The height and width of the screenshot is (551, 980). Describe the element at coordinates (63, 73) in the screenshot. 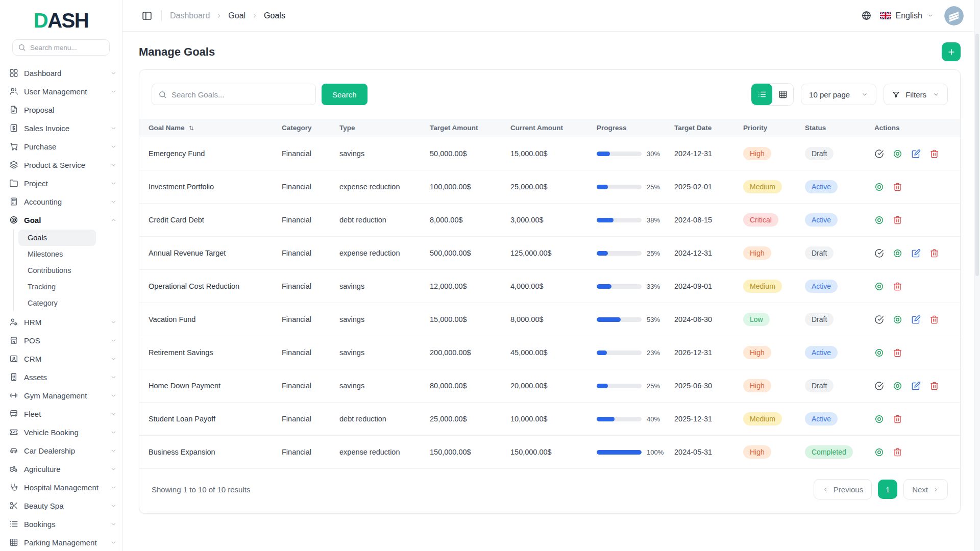

I see `sidebar-item-dashboard: Dashboard` at that location.